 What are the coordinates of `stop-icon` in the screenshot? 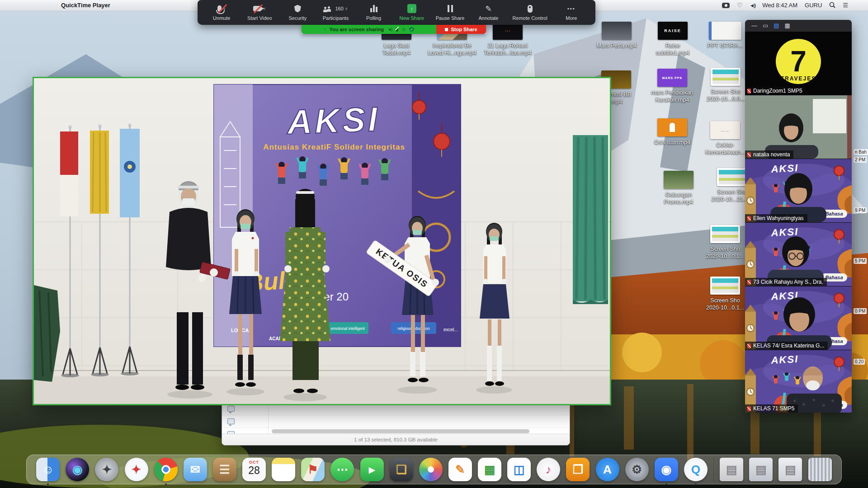 It's located at (447, 30).